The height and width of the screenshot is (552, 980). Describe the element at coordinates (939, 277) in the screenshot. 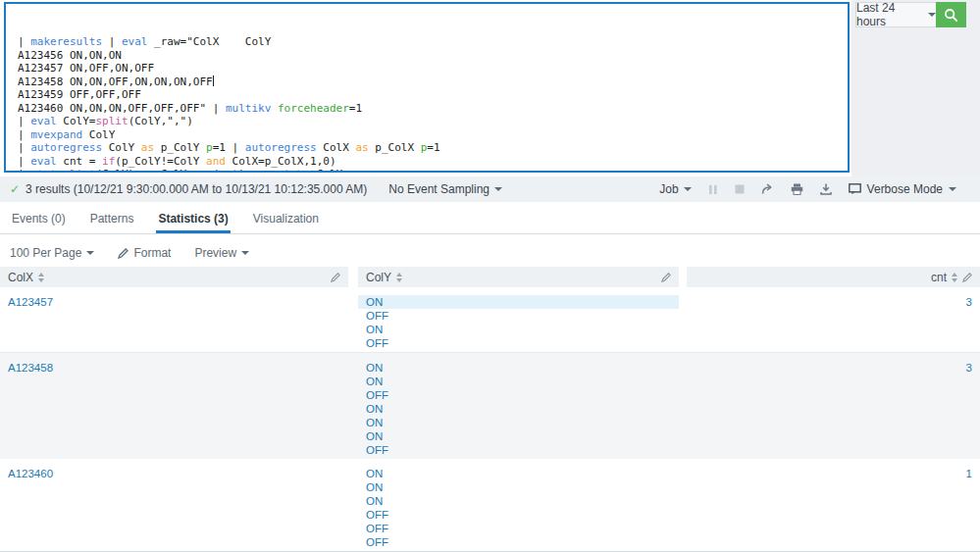

I see `column-label: cnt` at that location.